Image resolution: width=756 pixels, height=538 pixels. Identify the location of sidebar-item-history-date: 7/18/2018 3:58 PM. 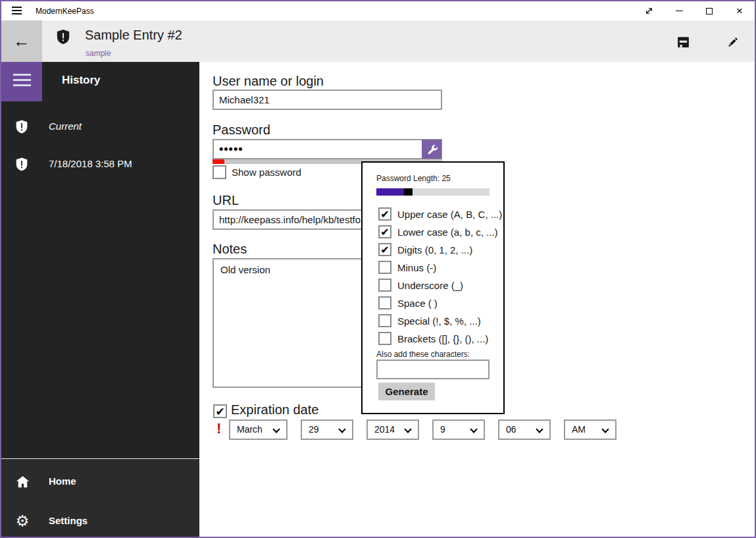
(100, 164).